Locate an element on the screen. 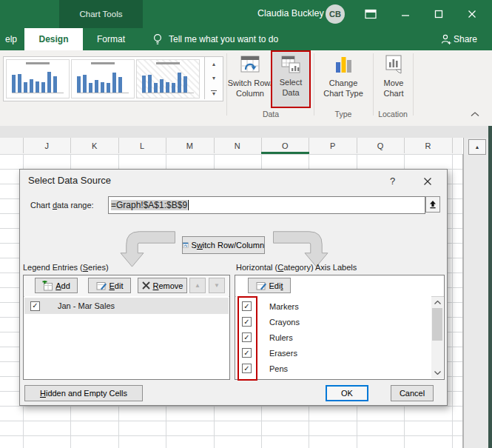 Image resolution: width=492 pixels, height=448 pixels. scroll-up-icon: ▲ is located at coordinates (477, 147).